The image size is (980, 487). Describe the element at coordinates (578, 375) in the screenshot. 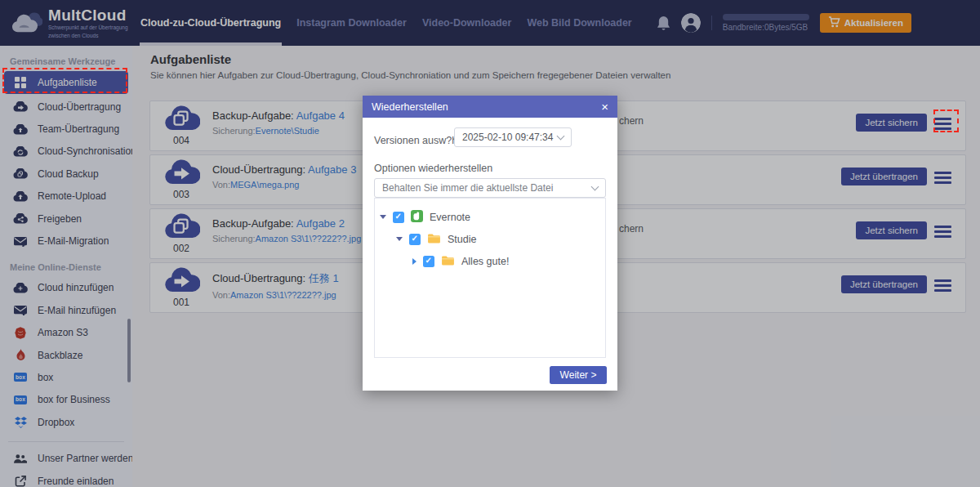

I see `next-button: Weiter >` at that location.